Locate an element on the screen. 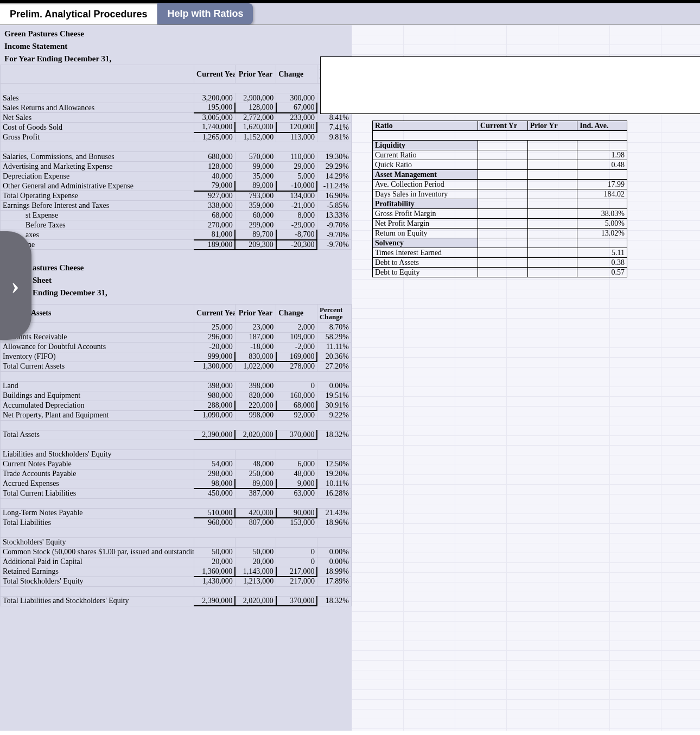 This screenshot has height=735, width=700. cell: 6,000 is located at coordinates (297, 464).